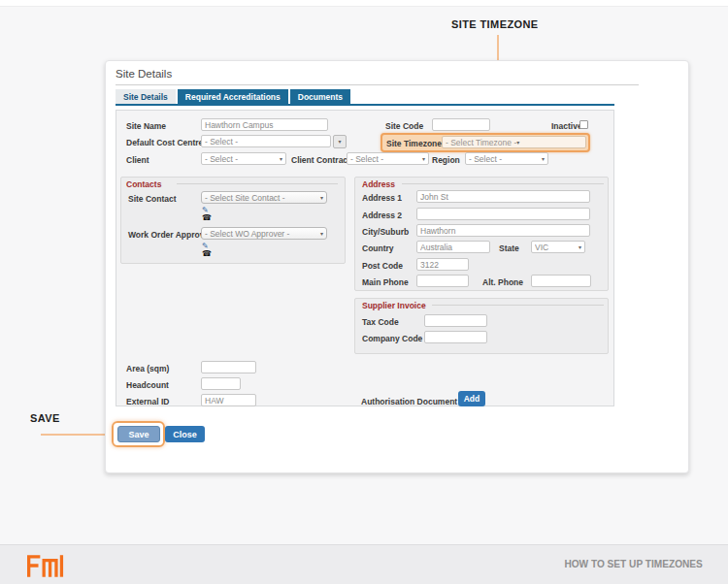  Describe the element at coordinates (144, 184) in the screenshot. I see `contacts-heading: Contacts` at that location.